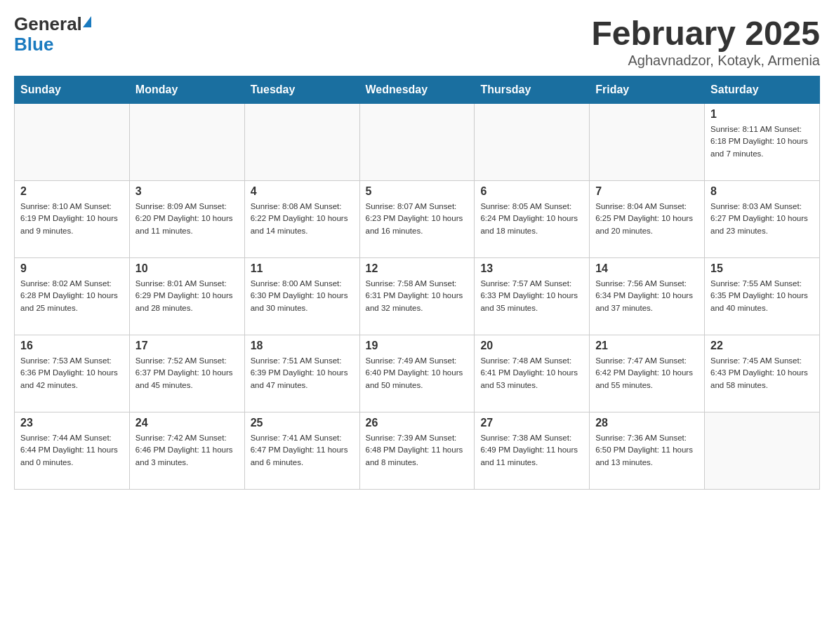  Describe the element at coordinates (532, 373) in the screenshot. I see `day-info: Sunrise: 7:48 AM Sunset: 6:41 PM Dayligh…` at that location.